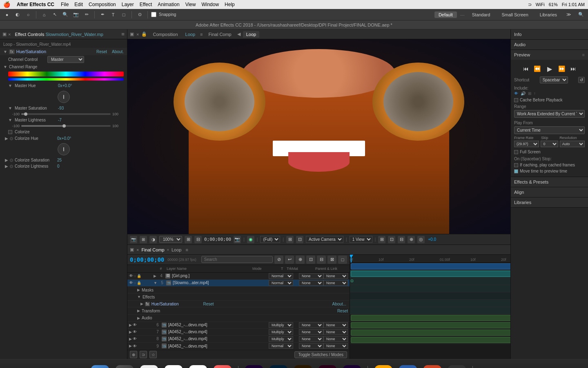  I want to click on text-tool: T, so click(113, 15).